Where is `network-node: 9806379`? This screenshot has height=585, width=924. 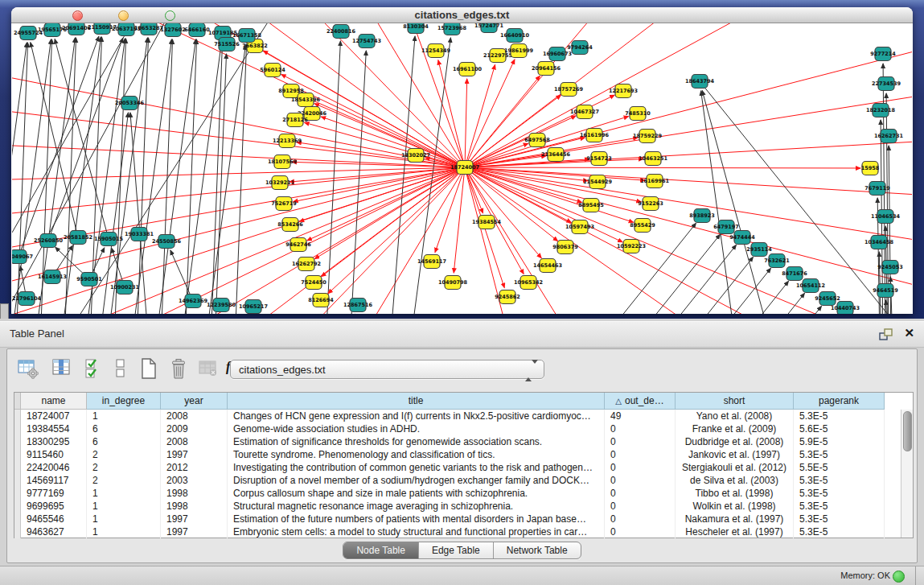
network-node: 9806379 is located at coordinates (565, 248).